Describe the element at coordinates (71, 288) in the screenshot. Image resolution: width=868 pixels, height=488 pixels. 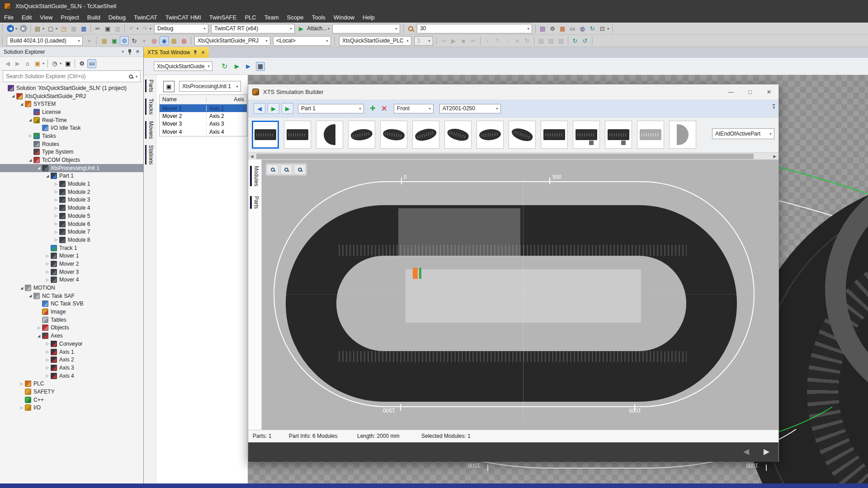
I see `tree-item-motion: ◢MOTION` at that location.